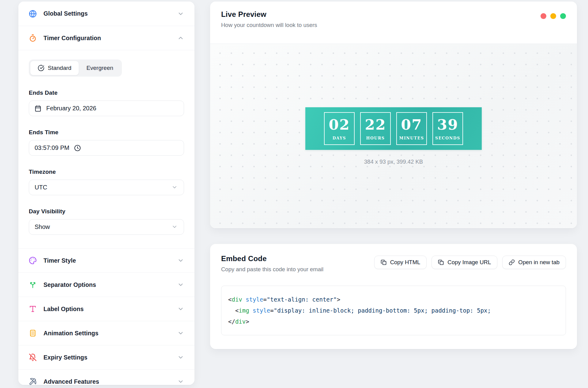 The height and width of the screenshot is (388, 588). What do you see at coordinates (107, 211) in the screenshot?
I see `day-visibility-label: Day Visibility` at bounding box center [107, 211].